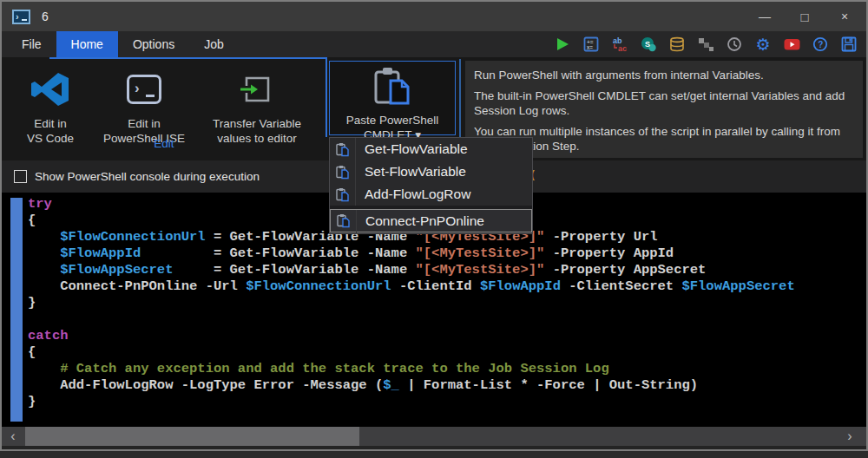 The height and width of the screenshot is (458, 868). What do you see at coordinates (805, 16) in the screenshot?
I see `caption-buttons: — □ ×` at bounding box center [805, 16].